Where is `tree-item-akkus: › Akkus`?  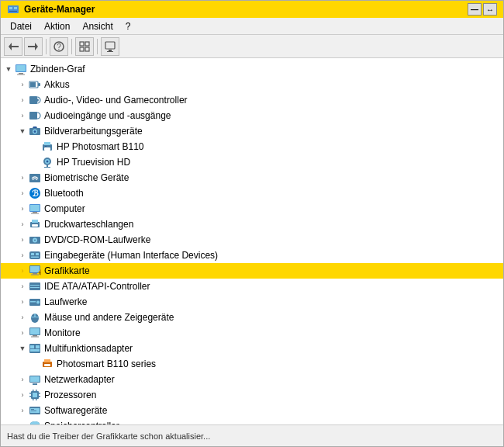 tree-item-akkus: › Akkus is located at coordinates (252, 85).